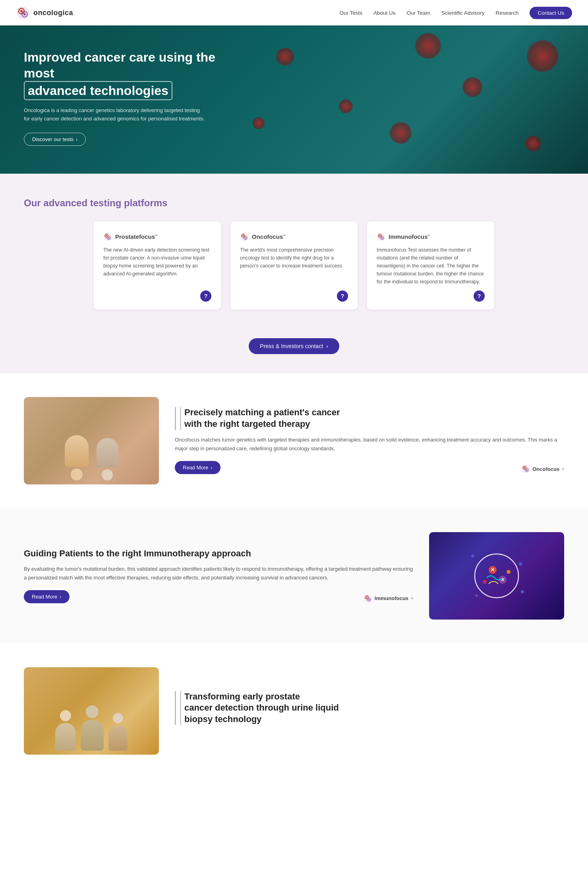 The image size is (588, 887). What do you see at coordinates (294, 711) in the screenshot?
I see `prostatefocus-feature-row: Transforming early prostate cancer detec…` at bounding box center [294, 711].